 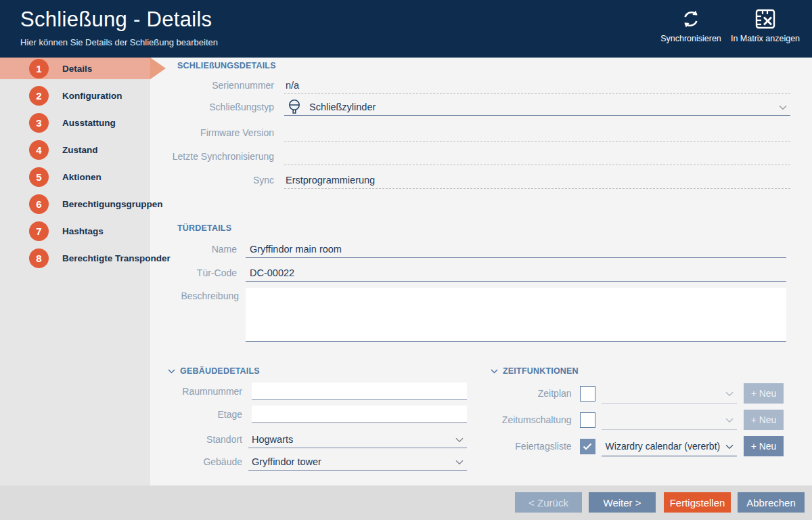 What do you see at coordinates (357, 462) in the screenshot?
I see `gebaeude-select: Gryffindor tower` at bounding box center [357, 462].